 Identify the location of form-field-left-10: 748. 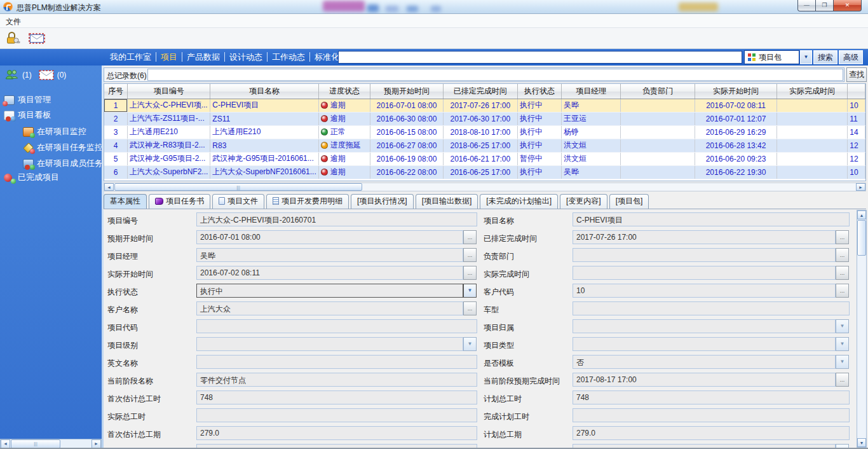
(337, 397).